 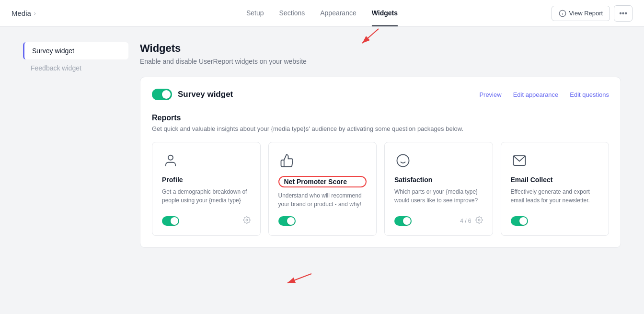 I want to click on breadcrumb: Media ›, so click(x=24, y=13).